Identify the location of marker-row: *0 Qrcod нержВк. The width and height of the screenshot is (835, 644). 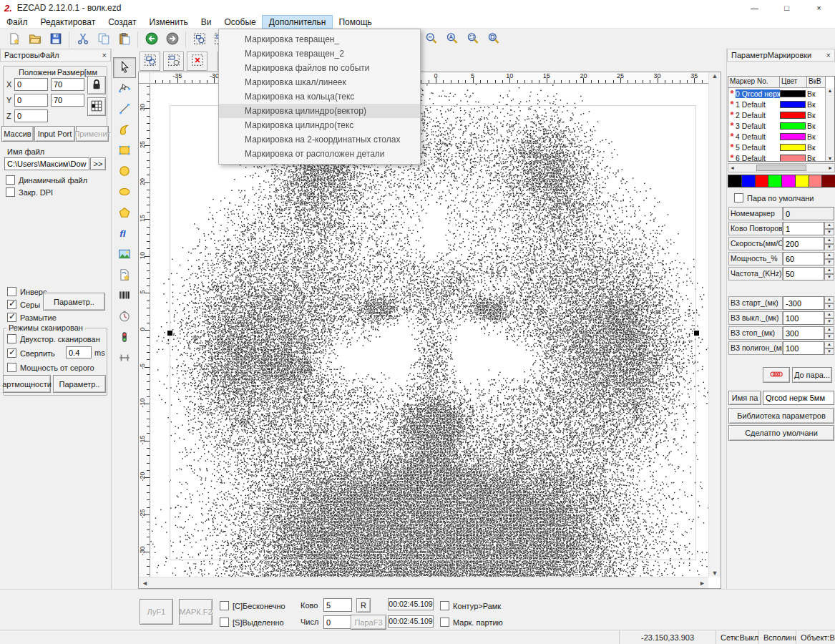
(781, 93).